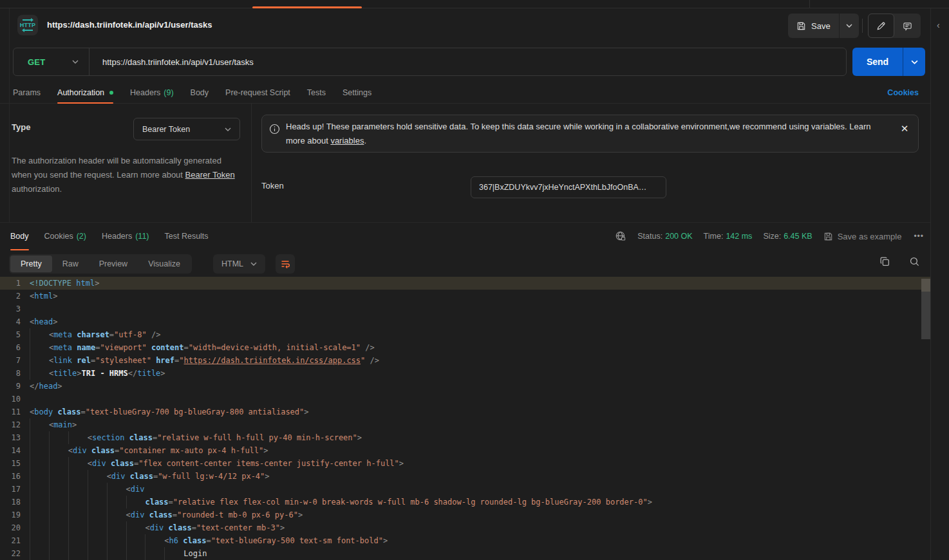 The image size is (949, 560). Describe the element at coordinates (258, 93) in the screenshot. I see `tab-pre-request-script: Pre-request Script` at that location.